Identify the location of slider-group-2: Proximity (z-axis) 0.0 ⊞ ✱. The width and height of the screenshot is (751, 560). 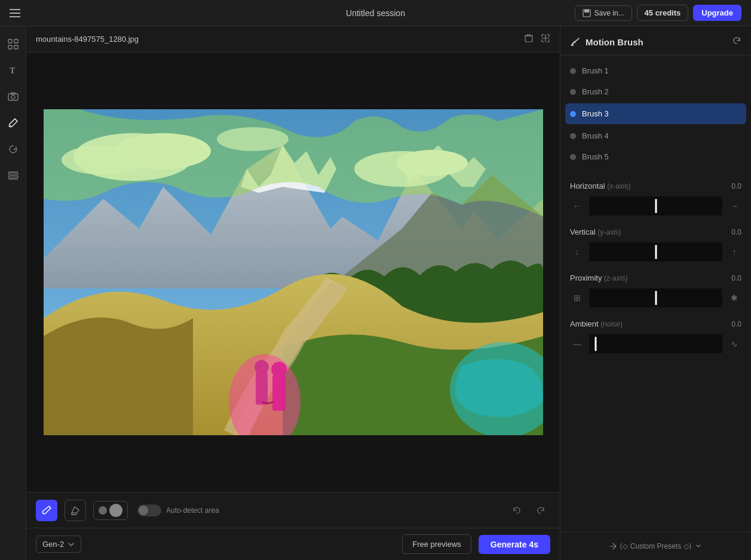
(656, 290).